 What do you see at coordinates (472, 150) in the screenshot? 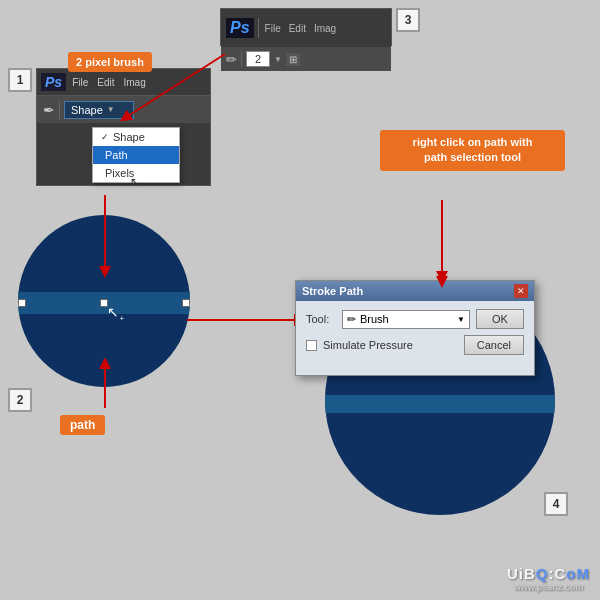
I see `right-click-annotation: right click on path with path selection …` at bounding box center [472, 150].